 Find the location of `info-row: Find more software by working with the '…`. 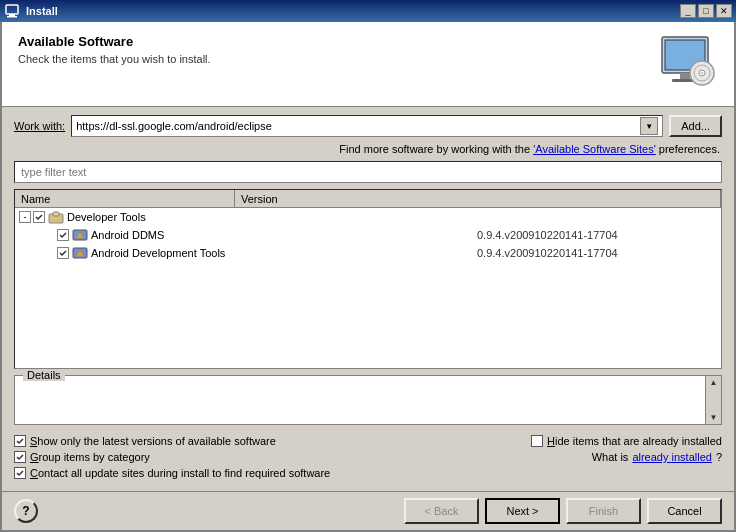

info-row: Find more software by working with the '… is located at coordinates (368, 149).